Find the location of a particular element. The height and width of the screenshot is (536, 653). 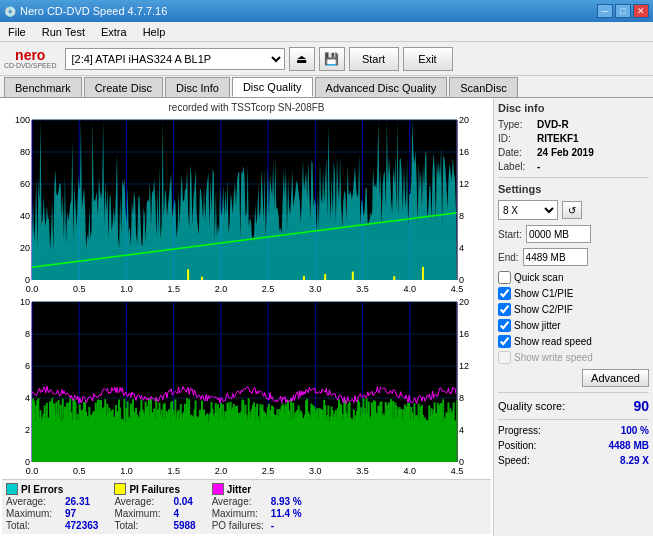

advanced-button: Advanced is located at coordinates (616, 378).